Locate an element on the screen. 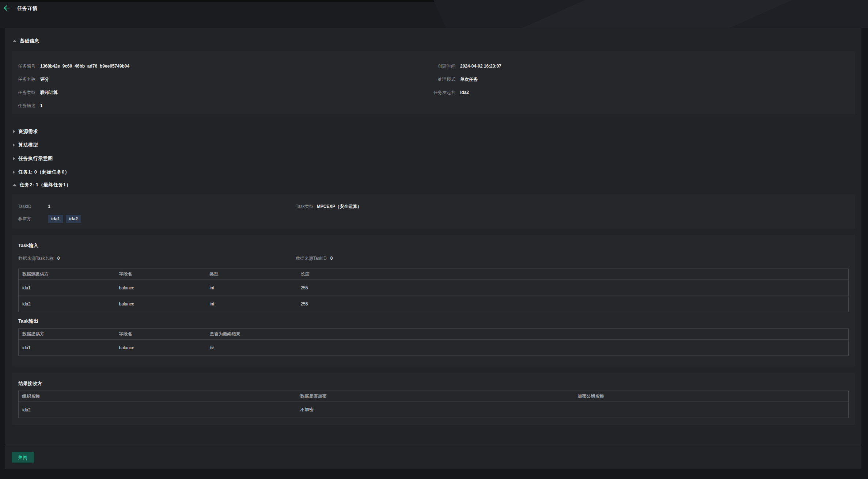 The image size is (868, 479). table-cell: 是 is located at coordinates (527, 348).